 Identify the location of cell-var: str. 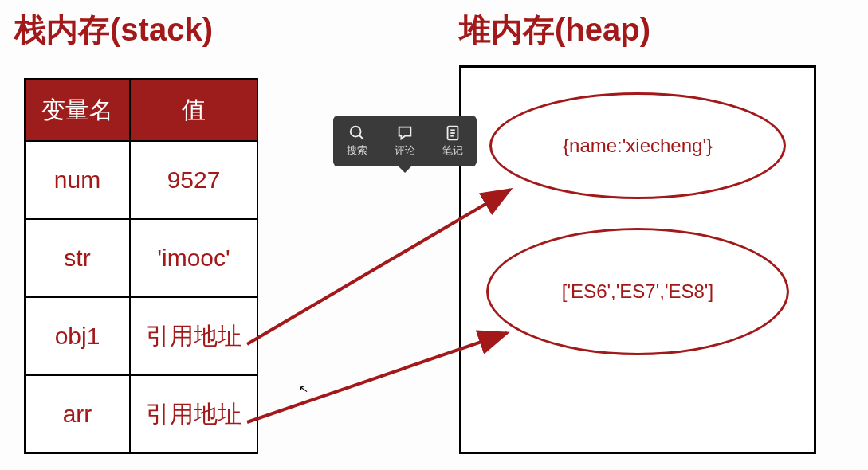
(77, 258).